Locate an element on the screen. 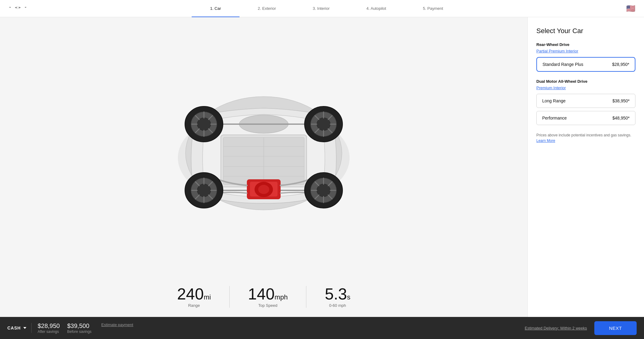 This screenshot has height=339, width=644. learn-more-link: Learn More is located at coordinates (546, 141).